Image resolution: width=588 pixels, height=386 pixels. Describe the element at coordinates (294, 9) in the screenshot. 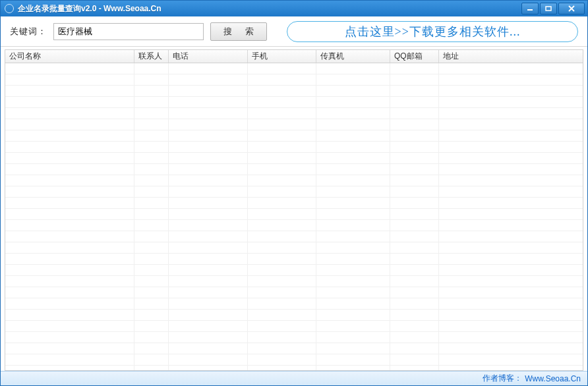

I see `titlebar: 企业名录批量查询v2.0 - Www.Seoaa.Cn` at that location.